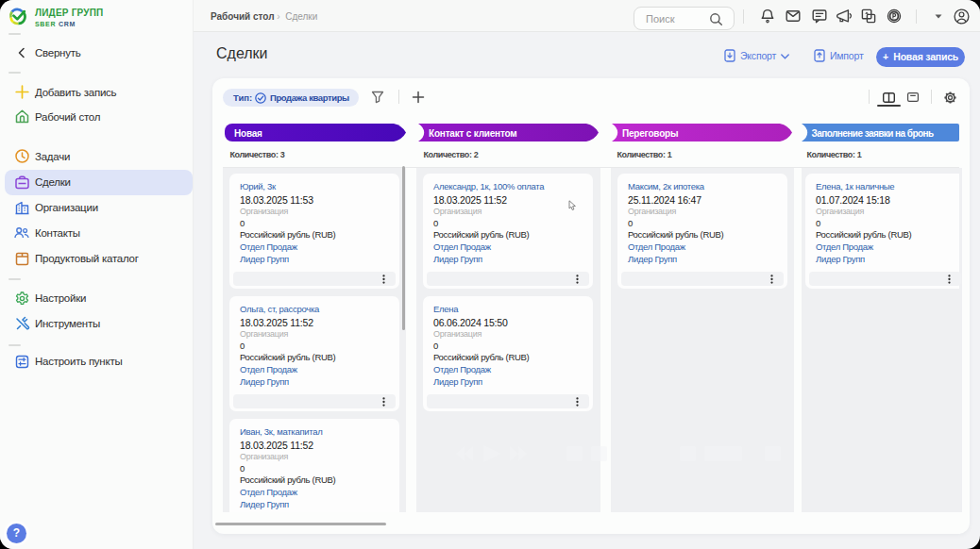  What do you see at coordinates (650, 134) in the screenshot?
I see `svg-text: Переговоры` at bounding box center [650, 134].